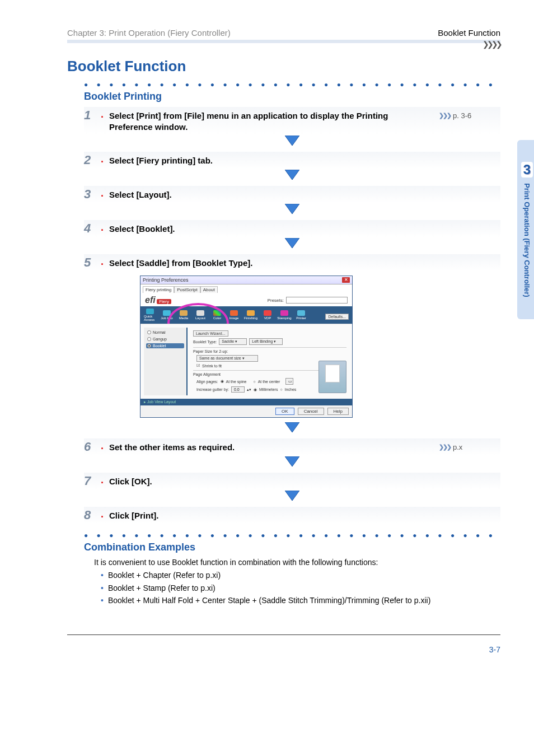  I want to click on step-7: 7. Click [OK]., so click(292, 481).